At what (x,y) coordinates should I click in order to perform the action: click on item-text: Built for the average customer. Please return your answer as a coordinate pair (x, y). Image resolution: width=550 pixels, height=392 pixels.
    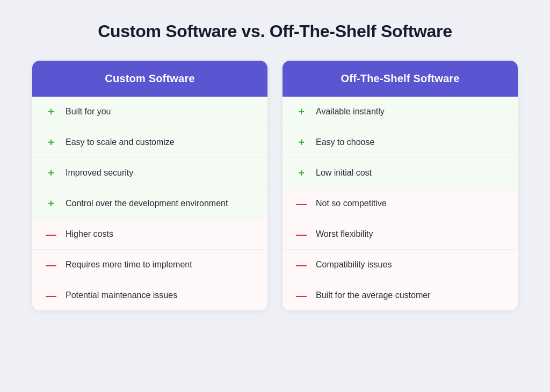
    Looking at the image, I should click on (373, 295).